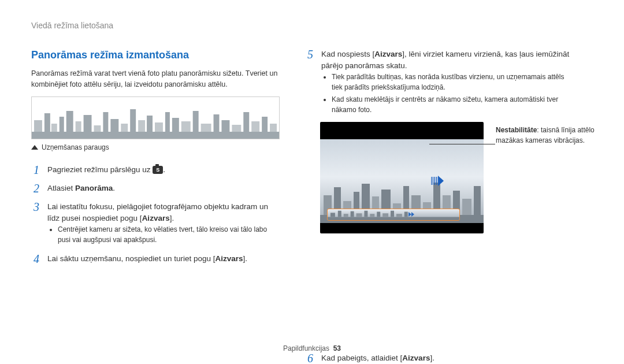  I want to click on step6-post: ]., so click(432, 358).